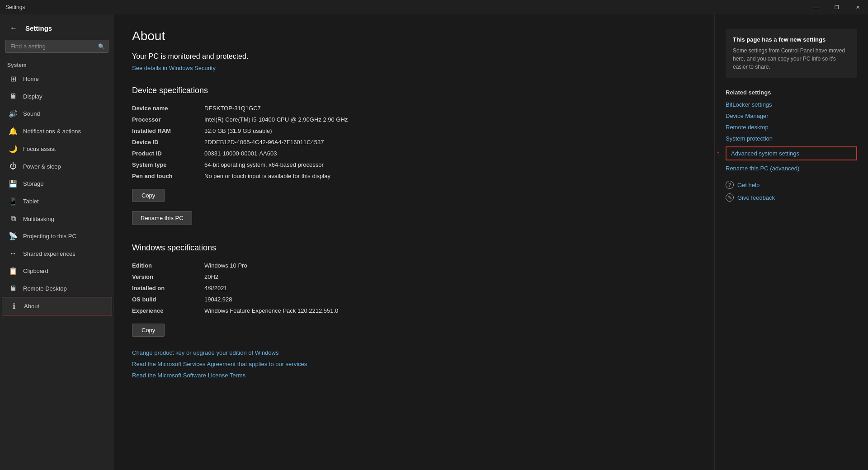  What do you see at coordinates (57, 219) in the screenshot?
I see `sidebar-item-multitasking: ⧉ Multitasking` at bounding box center [57, 219].